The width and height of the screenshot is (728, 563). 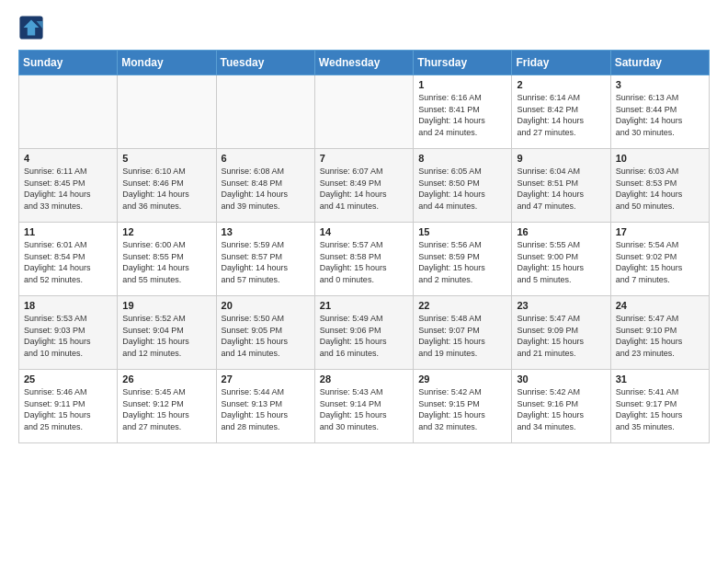 What do you see at coordinates (561, 158) in the screenshot?
I see `day-number: 9` at bounding box center [561, 158].